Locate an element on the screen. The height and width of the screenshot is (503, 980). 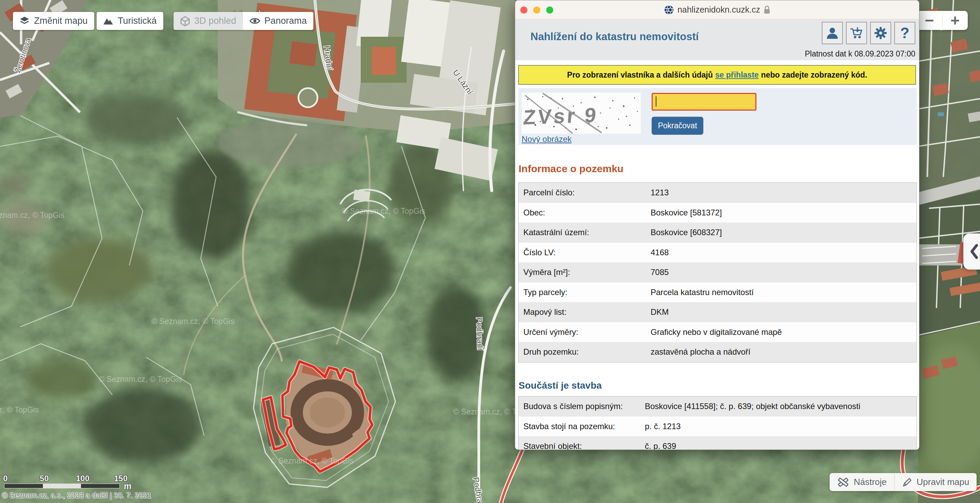
table-row: Určení výměry: Graficky nebo v digitaliz… is located at coordinates (718, 333).